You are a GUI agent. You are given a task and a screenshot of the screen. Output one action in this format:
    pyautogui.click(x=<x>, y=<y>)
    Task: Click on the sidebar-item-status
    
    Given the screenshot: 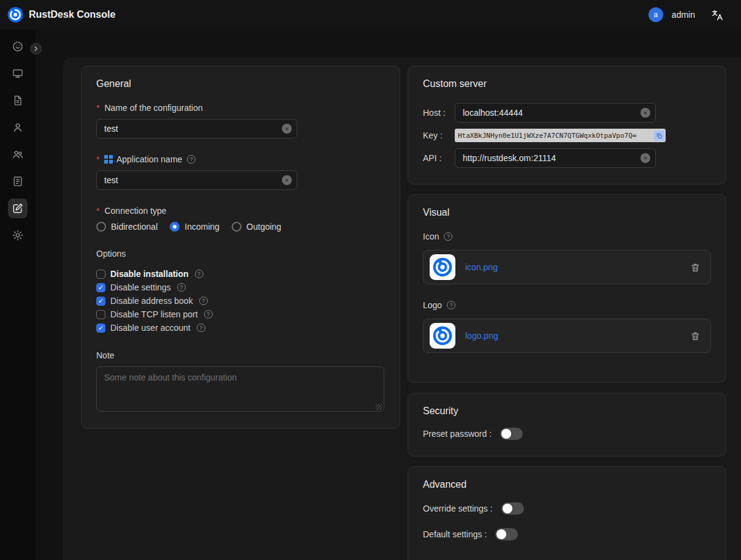 What is the action you would take?
    pyautogui.click(x=18, y=47)
    